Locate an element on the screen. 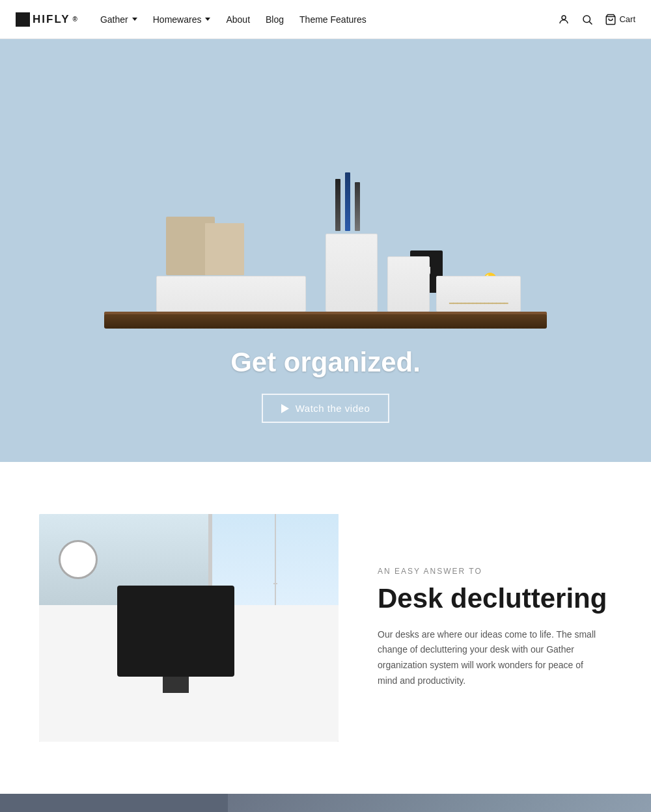  navbar: HIFLY® Gather Homewares About is located at coordinates (326, 20).